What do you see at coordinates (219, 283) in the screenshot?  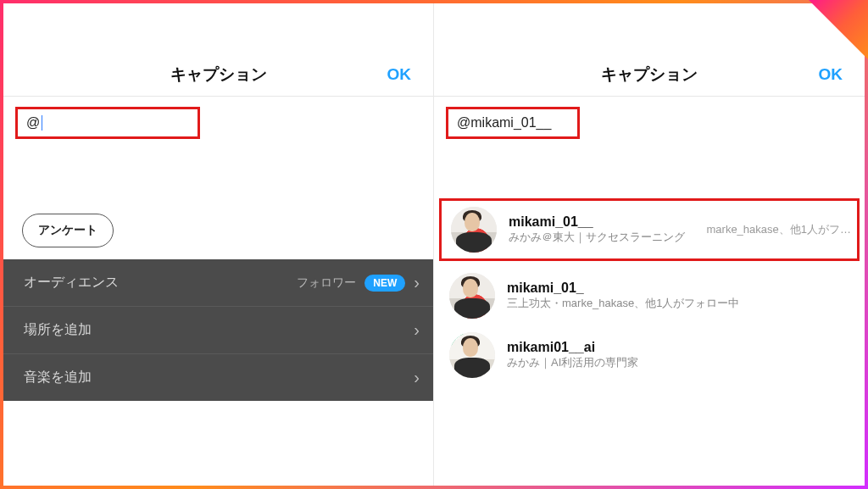 I see `audience-row: オーディエンス フォロワー NEW ›` at bounding box center [219, 283].